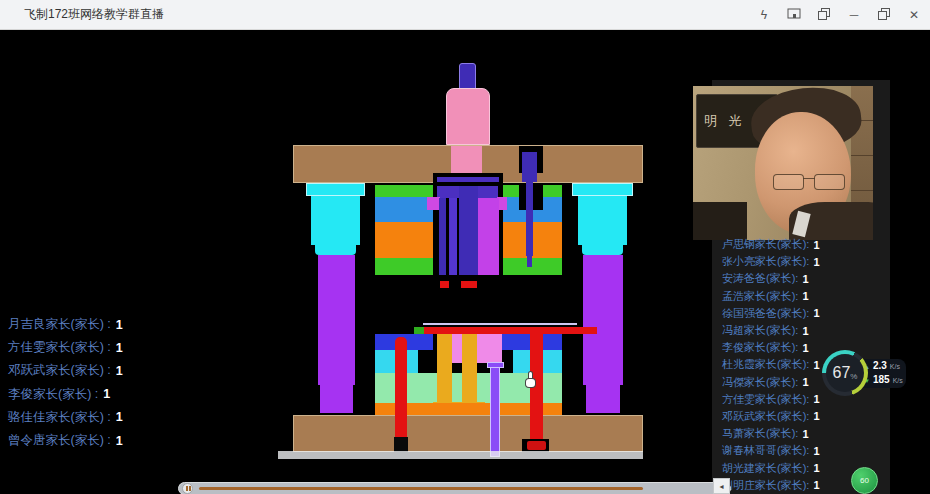  Describe the element at coordinates (845, 373) in the screenshot. I see `usage-ring-badge: 67%` at that location.